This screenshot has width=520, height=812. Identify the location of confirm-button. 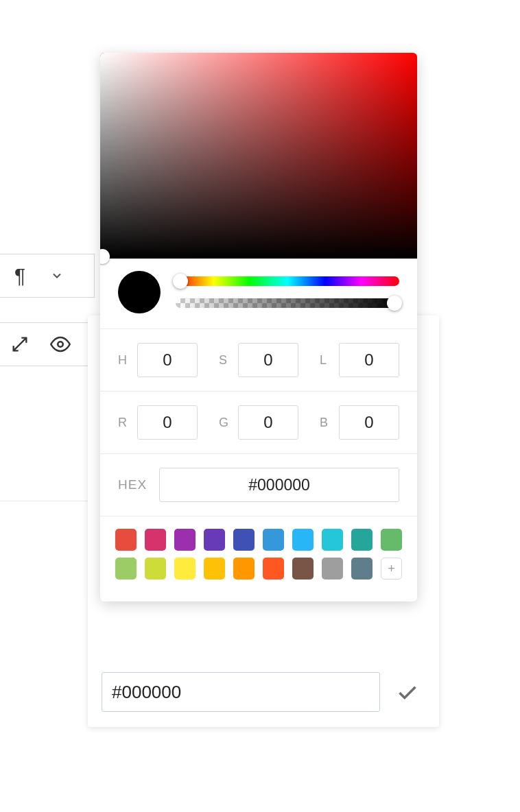
(407, 692).